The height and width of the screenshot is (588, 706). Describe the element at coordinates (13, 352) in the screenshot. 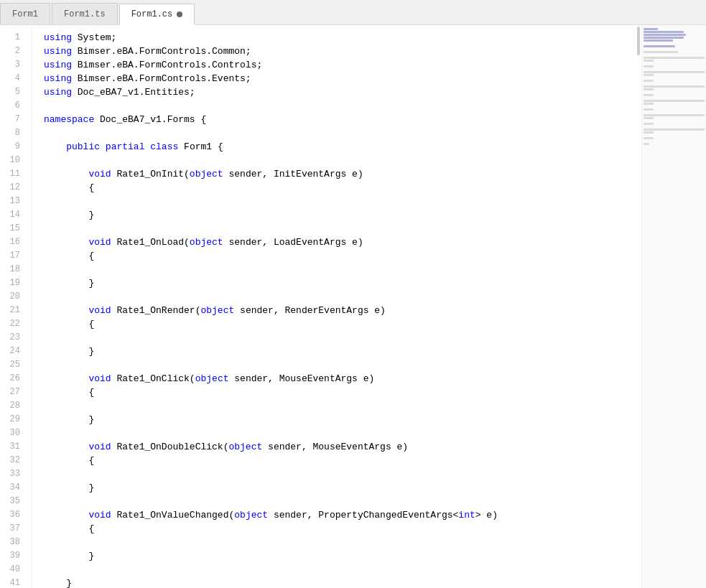

I see `line-number: 24` at that location.